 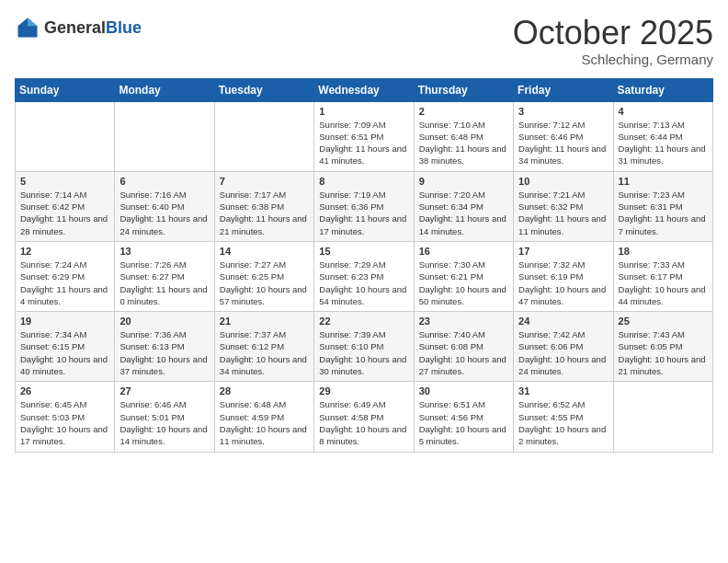 What do you see at coordinates (364, 391) in the screenshot?
I see `day-number: 29` at bounding box center [364, 391].